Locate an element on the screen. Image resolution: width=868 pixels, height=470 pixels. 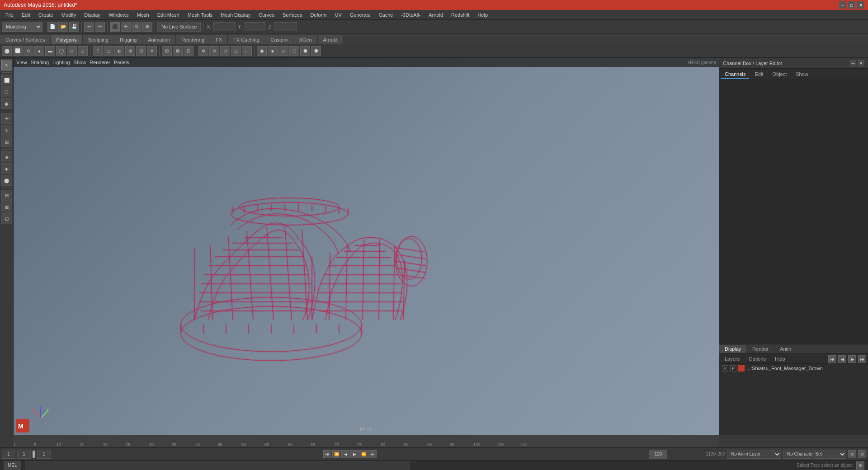
tab-curves-surfaces: Curves / Surfaces is located at coordinates (25, 39).